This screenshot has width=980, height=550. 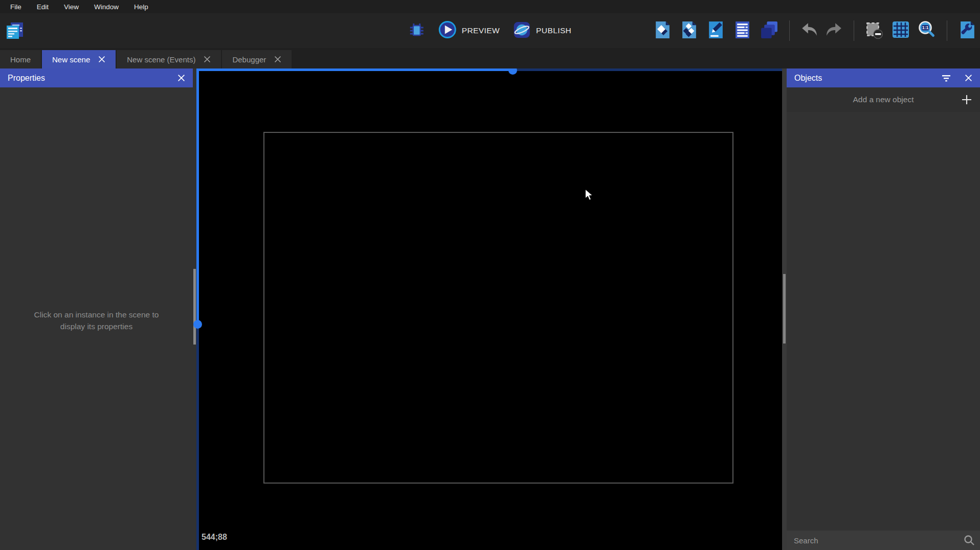 I want to click on tab-new-scene: New scene, so click(x=79, y=59).